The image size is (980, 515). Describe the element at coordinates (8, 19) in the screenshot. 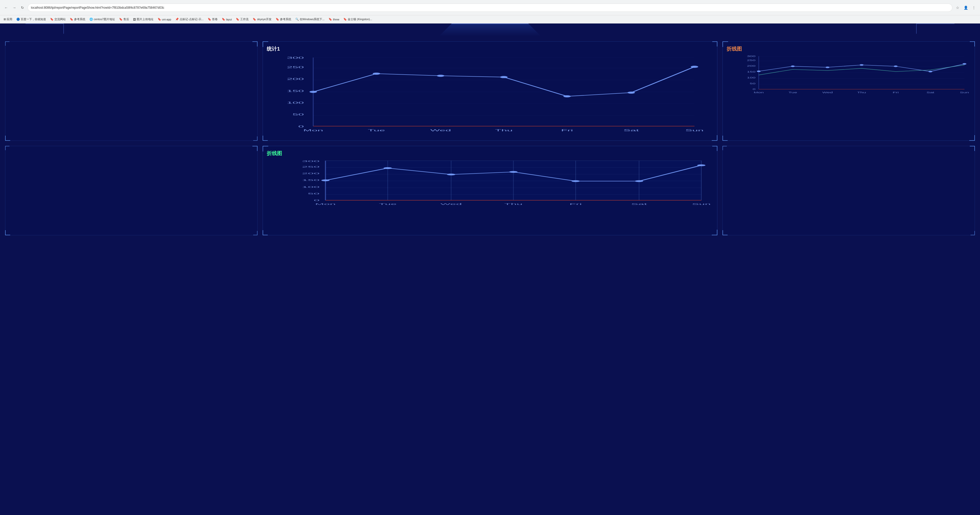

I see `bookmark-apps: ⊞ 应用` at that location.